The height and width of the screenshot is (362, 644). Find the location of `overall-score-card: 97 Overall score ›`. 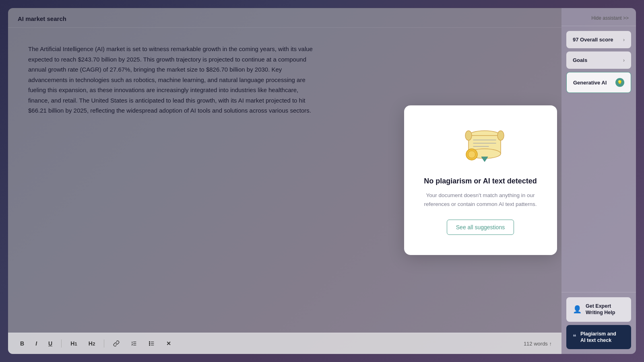

overall-score-card: 97 Overall score › is located at coordinates (599, 39).